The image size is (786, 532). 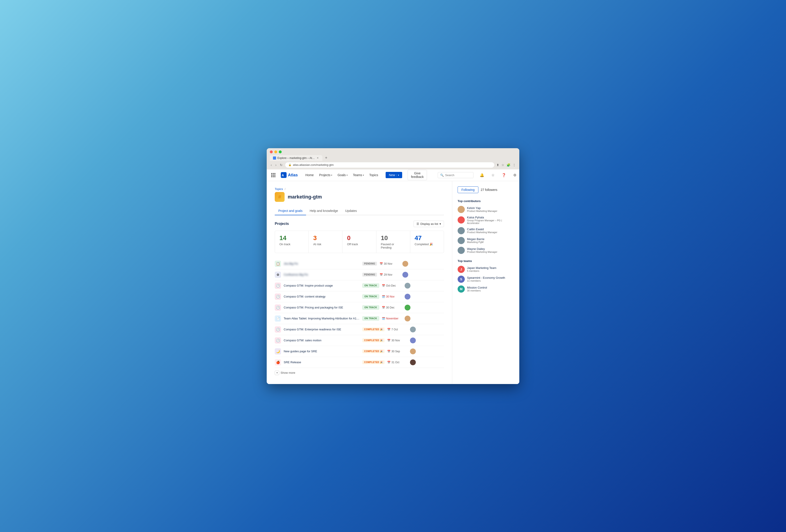 What do you see at coordinates (359, 363) in the screenshot?
I see `project-row: 🍎 SRE Release COMPLETED 🎉 📅 31 Oct` at bounding box center [359, 363].